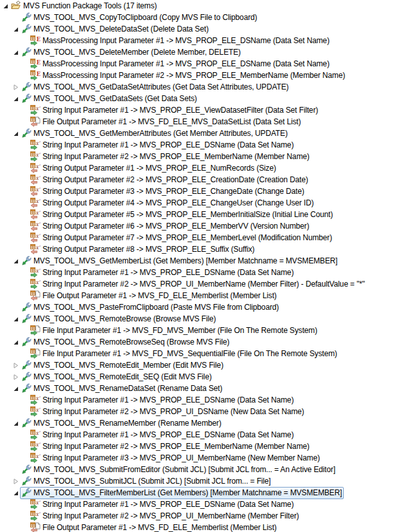  What do you see at coordinates (109, 99) in the screenshot?
I see `tree-item: MVS_TOOL_MVS_GetDataSets (Get Data Sets)` at bounding box center [109, 99].